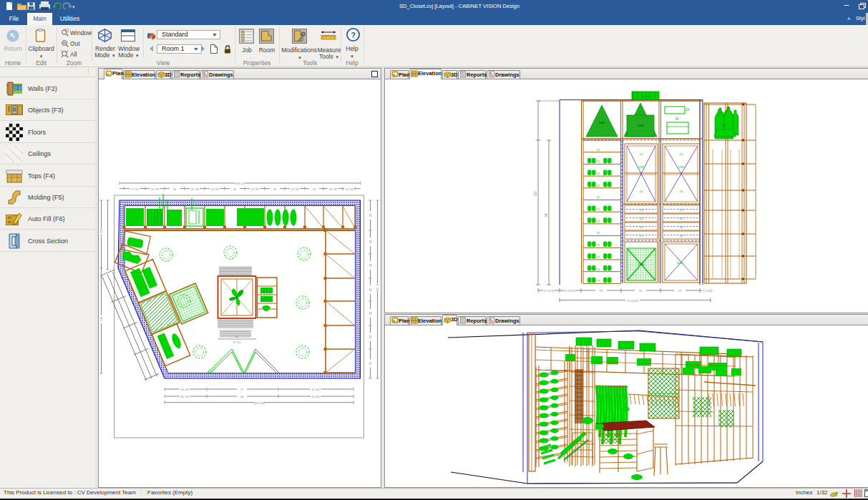 The height and width of the screenshot is (500, 868). I want to click on svg-text: 2486, so click(603, 123).